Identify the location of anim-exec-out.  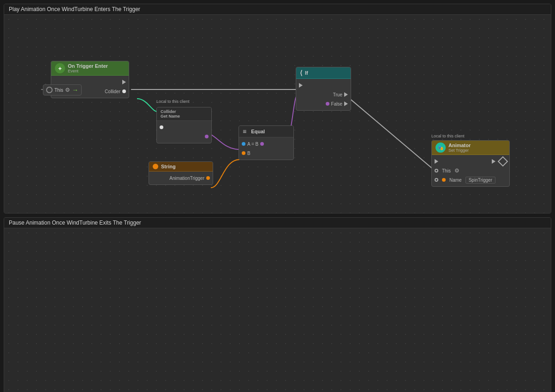
(494, 161).